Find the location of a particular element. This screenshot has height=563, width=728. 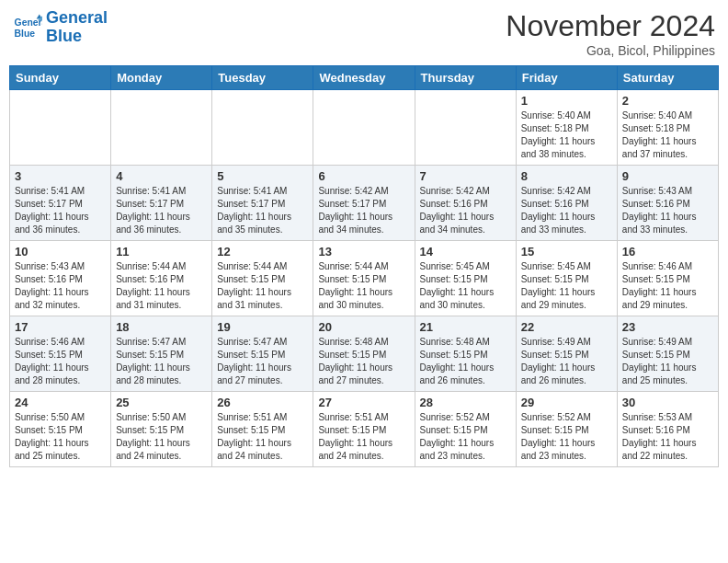

calendar-cell: 12Sunrise: 5:44 AM Sunset: 5:15 PM Dayli… is located at coordinates (263, 279).